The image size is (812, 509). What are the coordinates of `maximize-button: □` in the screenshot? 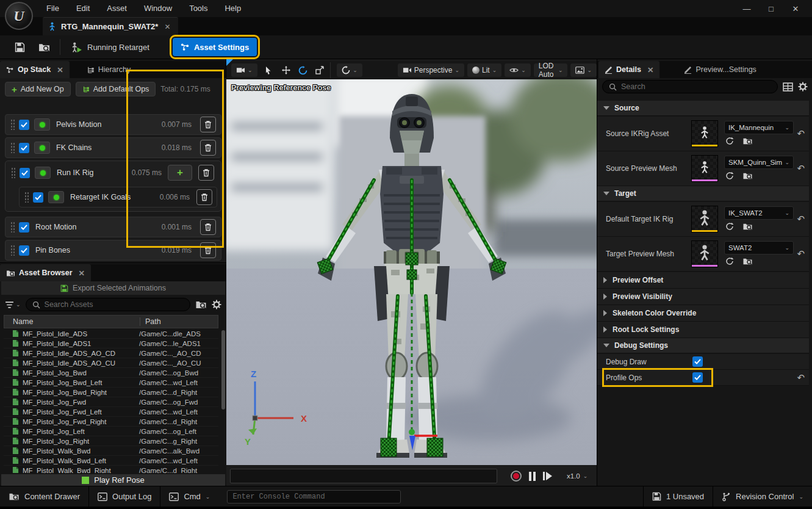 It's located at (771, 9).